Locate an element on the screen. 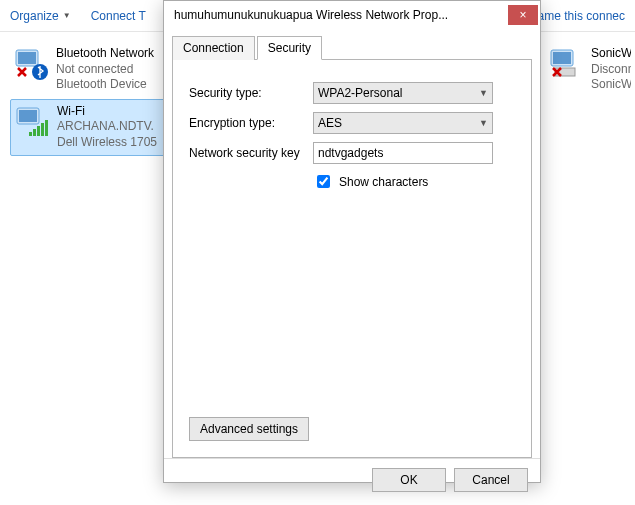  show-characters-checkbox is located at coordinates (324, 182).